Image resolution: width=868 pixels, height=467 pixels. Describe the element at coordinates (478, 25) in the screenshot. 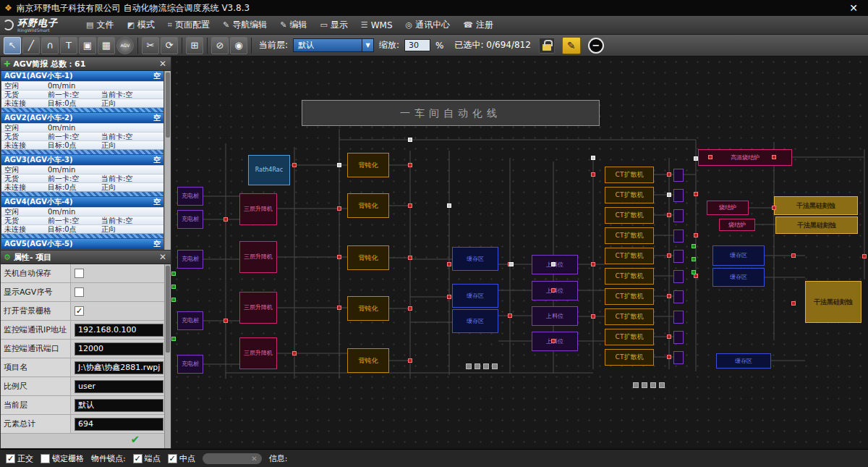

I see `menu-item-注册: ☎注册` at that location.